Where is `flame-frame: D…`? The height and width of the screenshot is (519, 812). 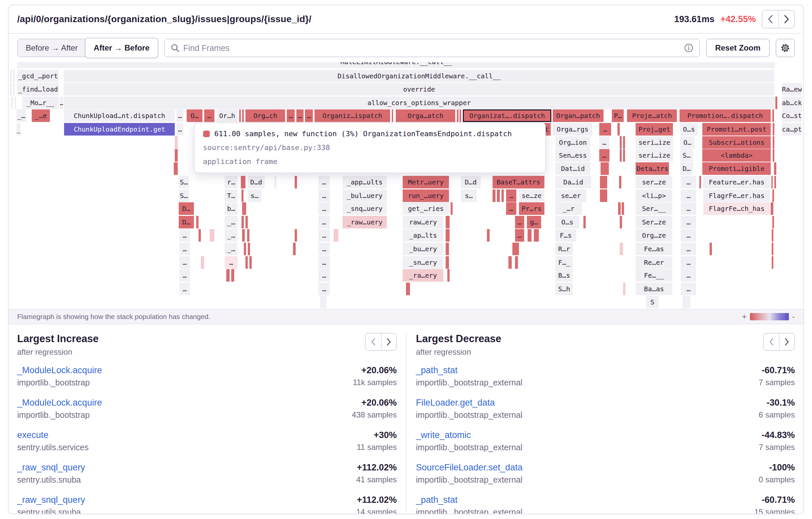
flame-frame: D… is located at coordinates (186, 222).